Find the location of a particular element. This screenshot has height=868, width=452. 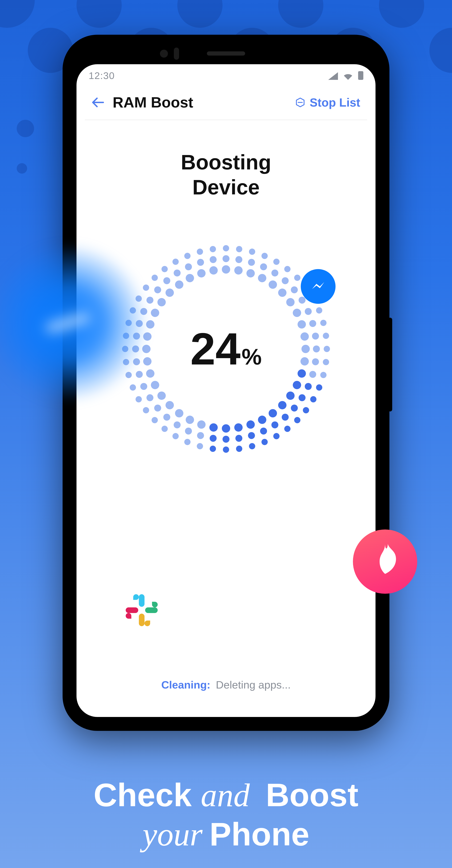

stop-list-button: Stop List is located at coordinates (328, 102).